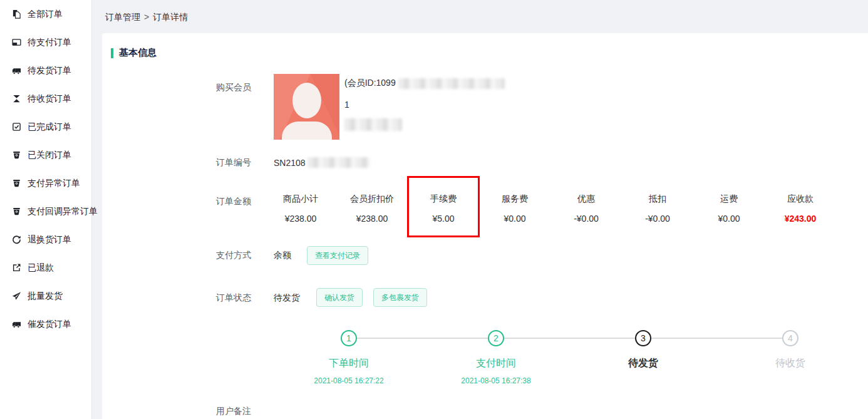 The height and width of the screenshot is (419, 868). I want to click on amount-col-goods-subtotal: 商品小计 ¥238.00, so click(301, 209).